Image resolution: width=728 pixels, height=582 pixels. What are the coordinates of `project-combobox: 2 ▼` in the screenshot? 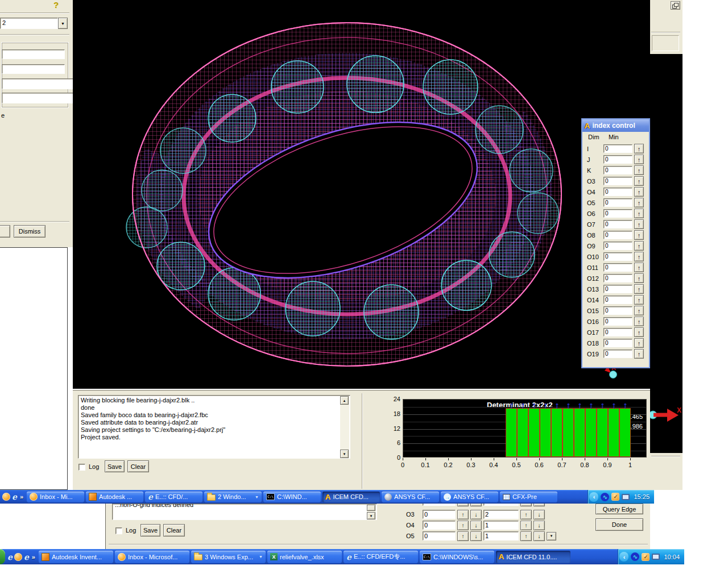 It's located at (34, 23).